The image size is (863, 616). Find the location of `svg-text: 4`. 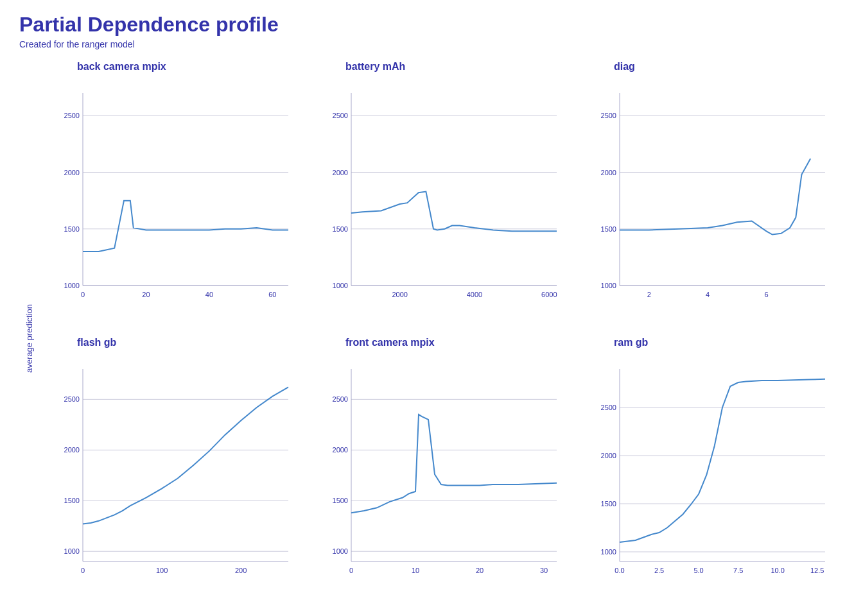

svg-text: 4 is located at coordinates (708, 295).